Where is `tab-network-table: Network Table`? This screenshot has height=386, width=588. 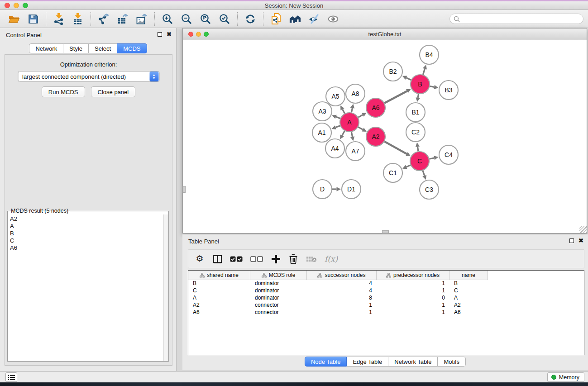
tab-network-table: Network Table is located at coordinates (413, 362).